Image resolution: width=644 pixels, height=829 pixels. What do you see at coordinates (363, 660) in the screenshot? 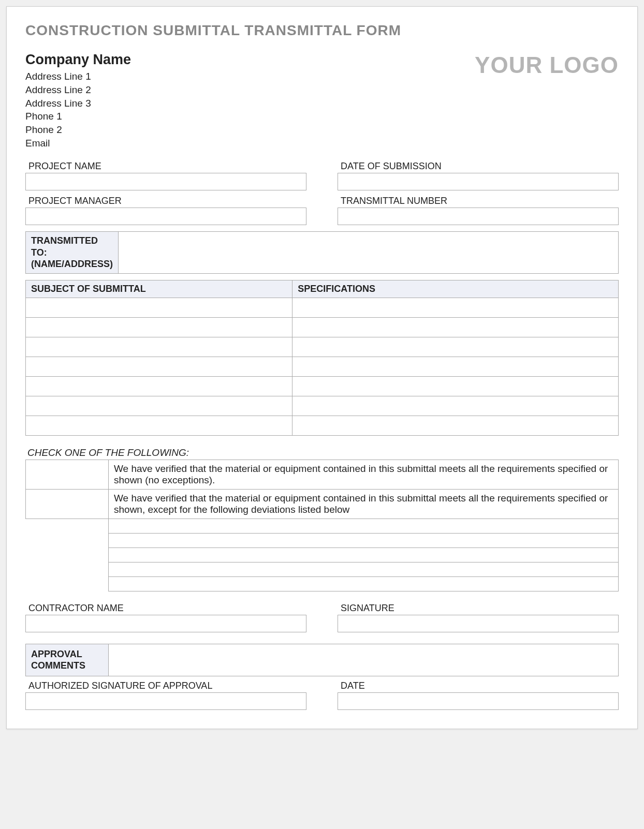
I see `cell-approval-comments` at bounding box center [363, 660].